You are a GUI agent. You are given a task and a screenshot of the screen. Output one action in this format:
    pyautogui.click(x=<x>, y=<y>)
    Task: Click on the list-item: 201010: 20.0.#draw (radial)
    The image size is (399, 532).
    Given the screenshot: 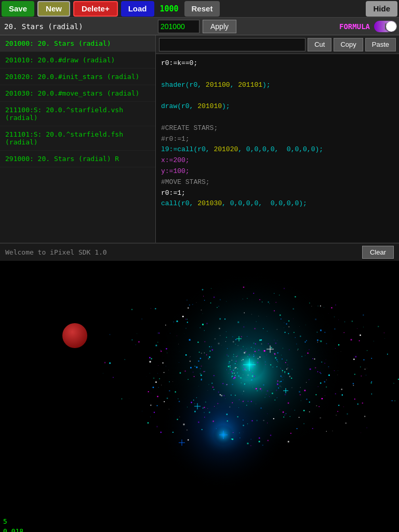 What is the action you would take?
    pyautogui.click(x=78, y=60)
    